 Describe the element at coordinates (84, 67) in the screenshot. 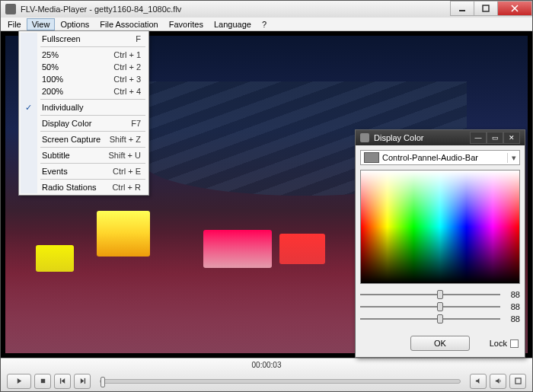

I see `menu-item-50-: 50%Ctrl + 2` at that location.